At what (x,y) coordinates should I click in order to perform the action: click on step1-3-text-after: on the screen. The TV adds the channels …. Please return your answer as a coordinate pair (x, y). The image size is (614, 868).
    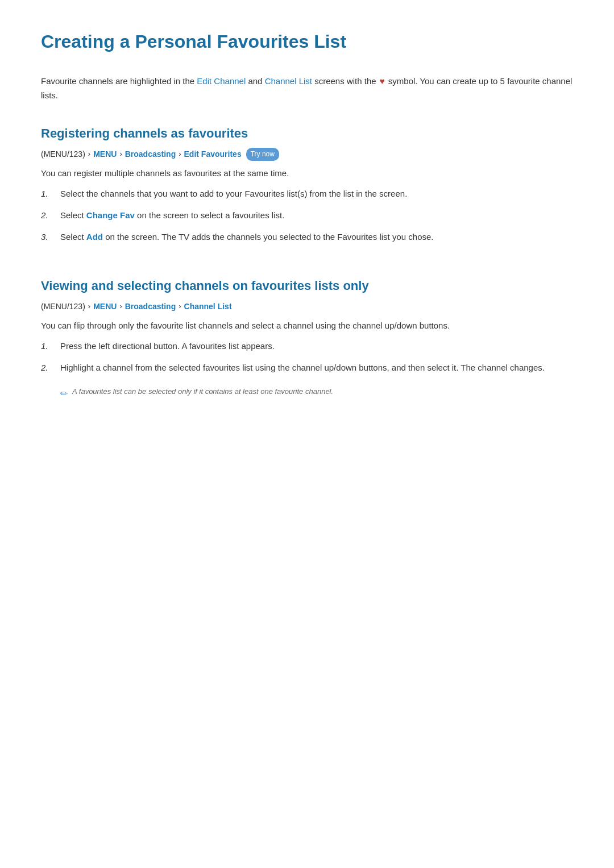
    Looking at the image, I should click on (268, 236).